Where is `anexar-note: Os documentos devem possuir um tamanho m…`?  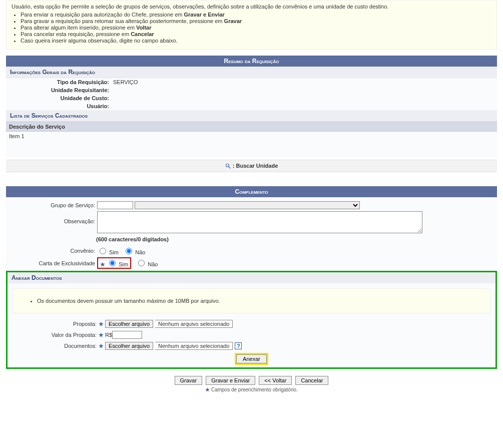
anexar-note: Os documentos devem possuir um tamanho m… is located at coordinates (259, 301).